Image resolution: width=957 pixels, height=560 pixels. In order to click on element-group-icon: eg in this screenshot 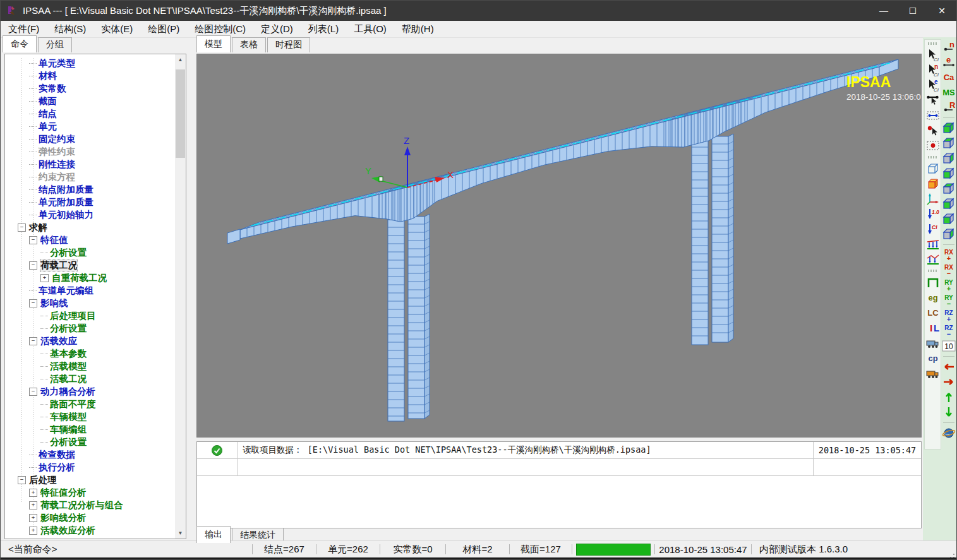, I will do `click(933, 297)`.